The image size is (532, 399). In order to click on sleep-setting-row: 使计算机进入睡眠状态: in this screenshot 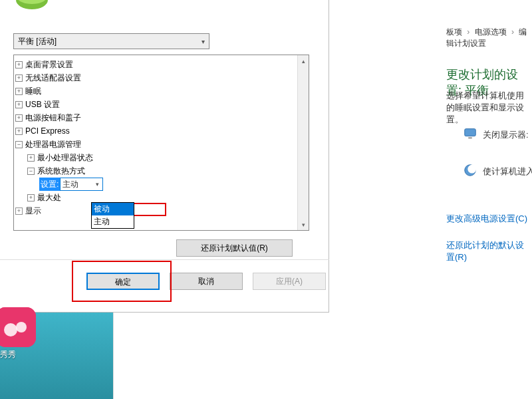, I will do `click(497, 172)`.